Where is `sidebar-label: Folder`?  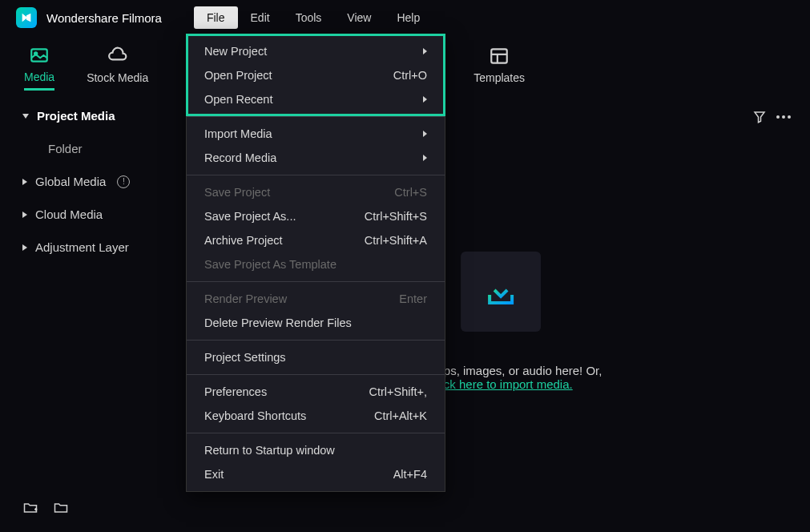
sidebar-label: Folder is located at coordinates (66, 149).